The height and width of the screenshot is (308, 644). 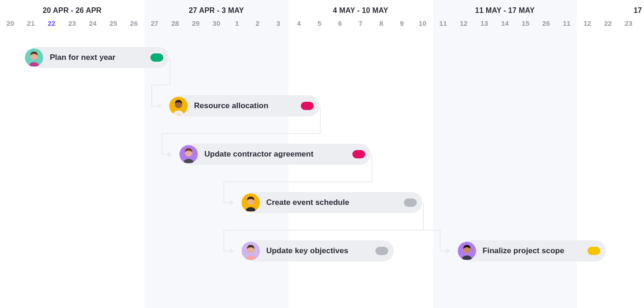 I want to click on day-number: 20, so click(x=10, y=23).